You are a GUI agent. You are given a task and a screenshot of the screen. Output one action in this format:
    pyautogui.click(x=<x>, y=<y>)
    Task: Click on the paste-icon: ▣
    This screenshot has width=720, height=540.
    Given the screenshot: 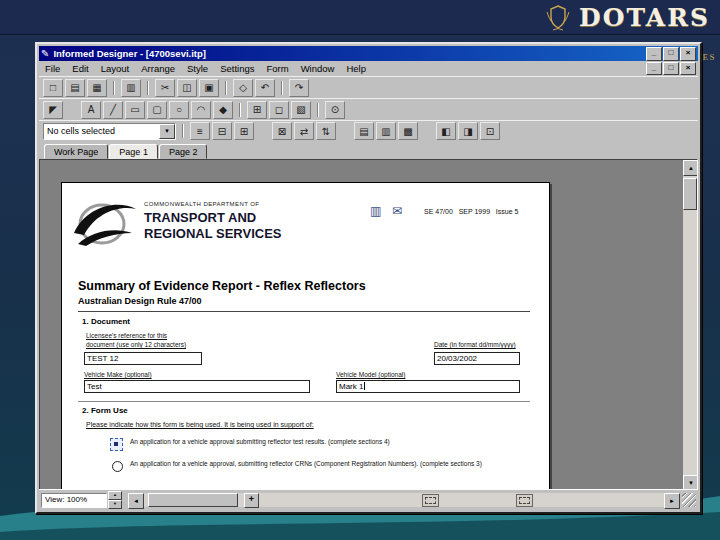 What is the action you would take?
    pyautogui.click(x=209, y=88)
    